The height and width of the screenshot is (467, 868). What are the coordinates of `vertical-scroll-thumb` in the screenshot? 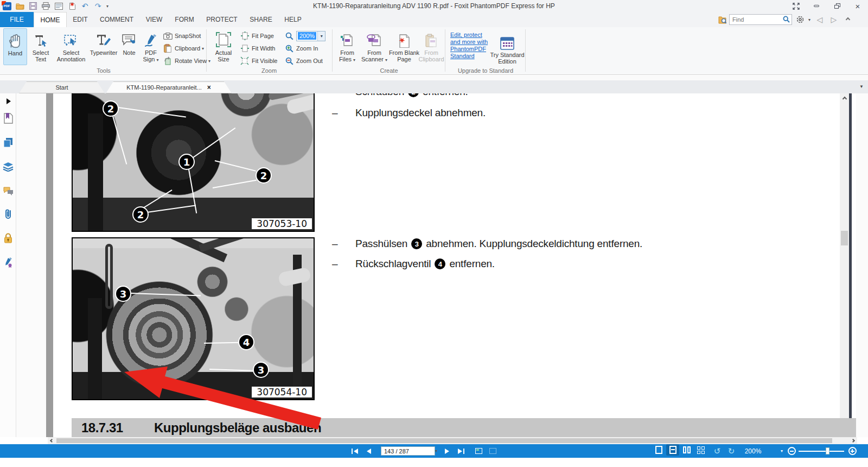 It's located at (844, 238).